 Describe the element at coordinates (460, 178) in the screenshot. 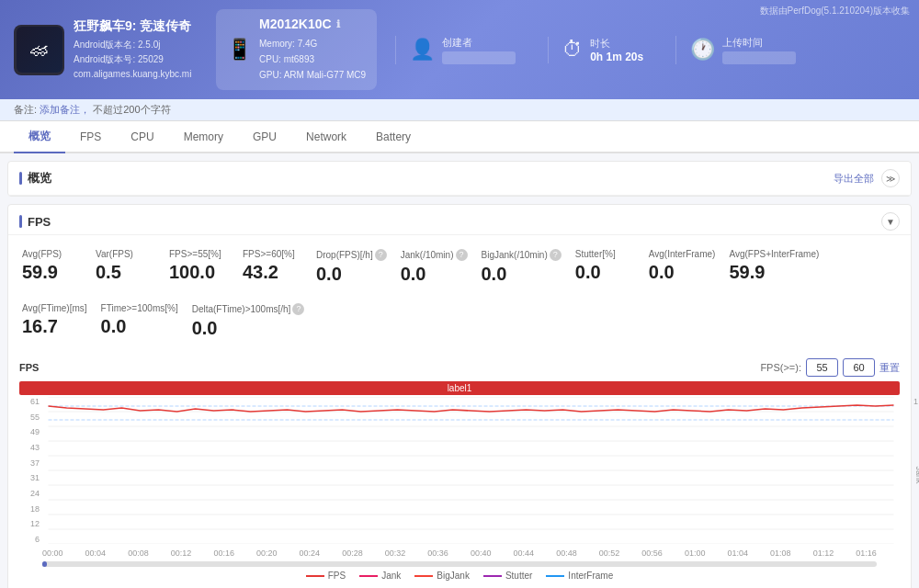

I see `overview-section-header: 概览 导出全部 ≫` at that location.